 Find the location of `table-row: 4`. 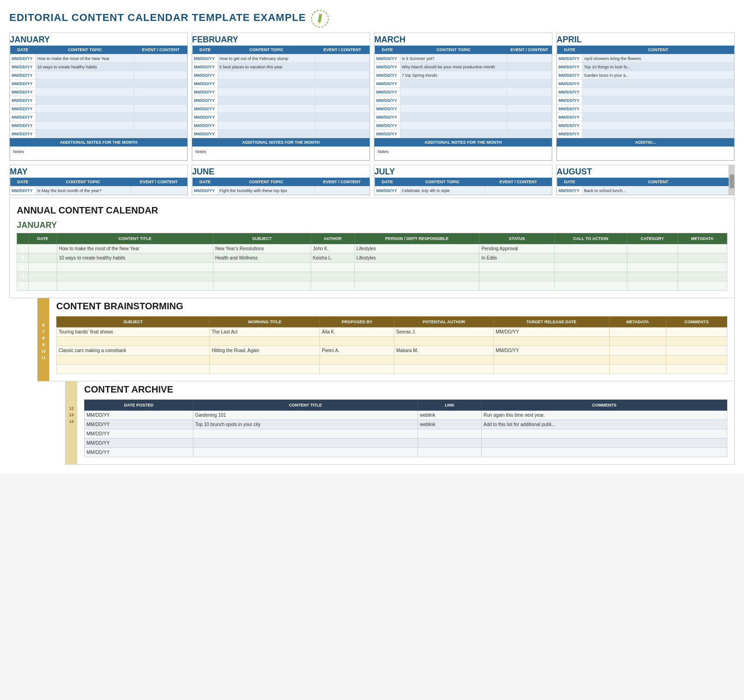

table-row: 4 is located at coordinates (372, 277).